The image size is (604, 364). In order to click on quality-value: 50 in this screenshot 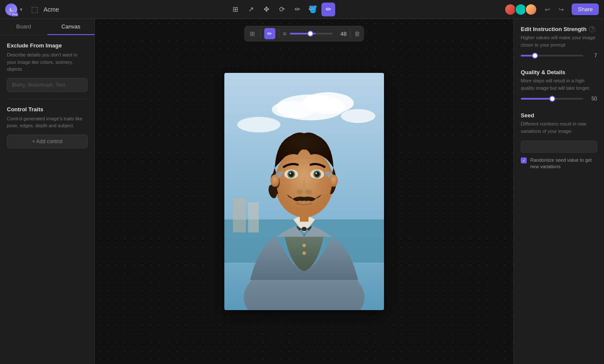, I will do `click(592, 99)`.